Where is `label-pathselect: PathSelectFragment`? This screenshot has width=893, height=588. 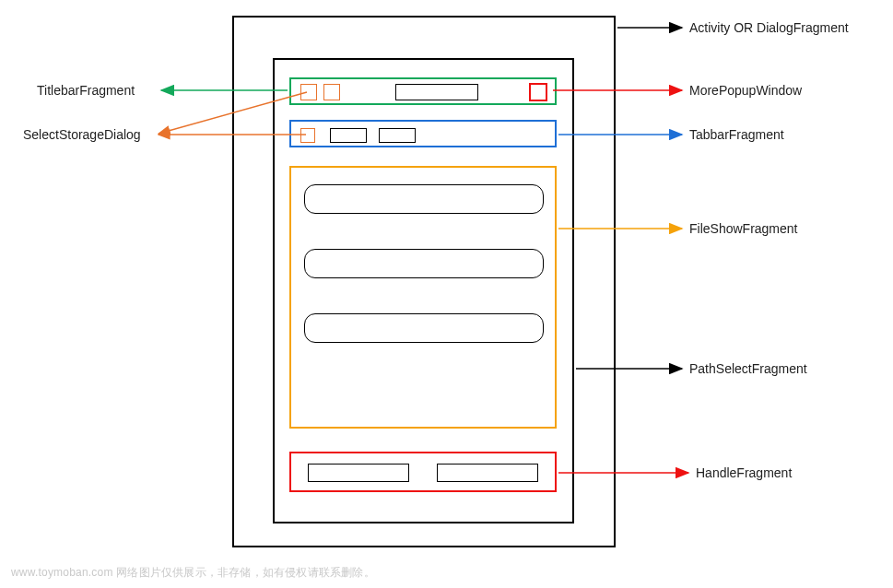
label-pathselect: PathSelectFragment is located at coordinates (748, 369).